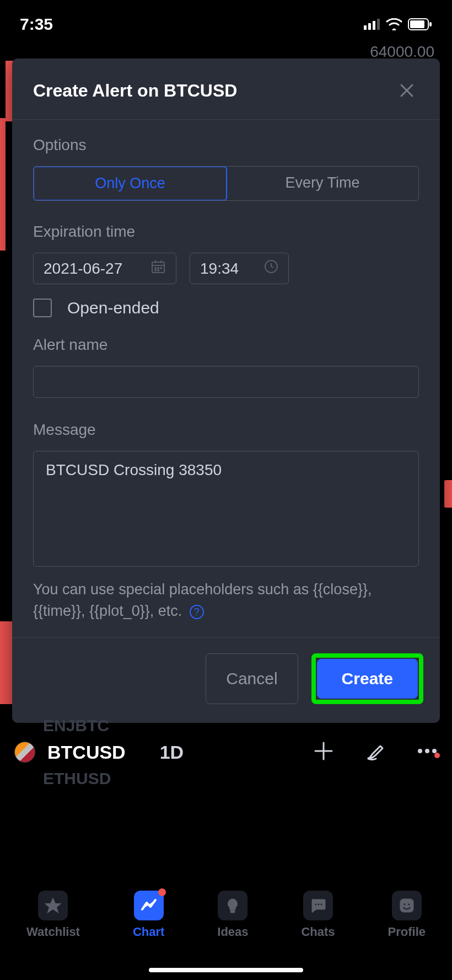  I want to click on ticker-symbol-icon, so click(25, 752).